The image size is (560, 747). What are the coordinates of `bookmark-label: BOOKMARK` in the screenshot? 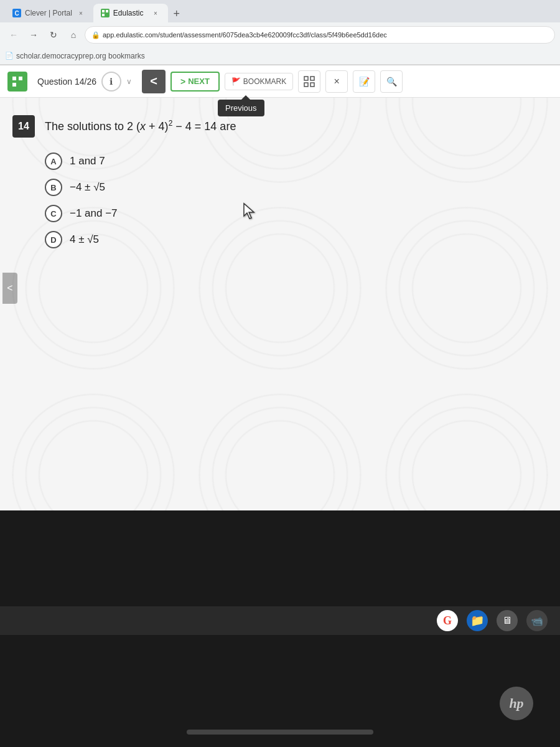 It's located at (265, 82).